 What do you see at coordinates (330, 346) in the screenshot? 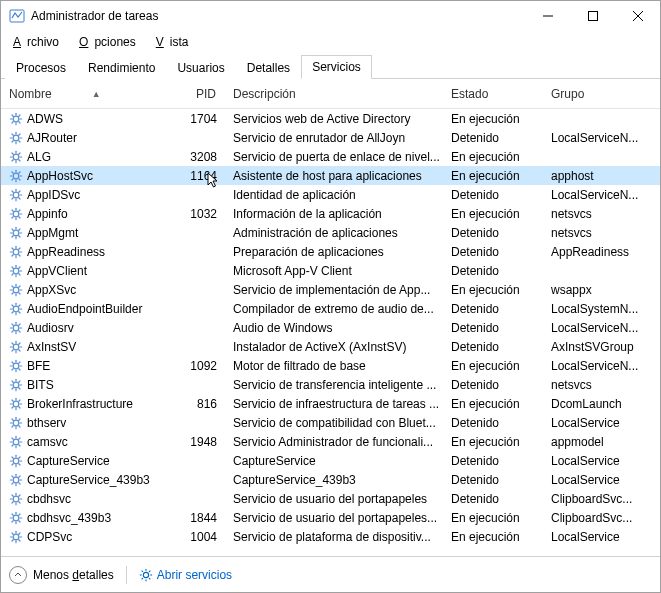
I see `table-row: AxInstSVInstalador de ActiveX (AxInstSV)…` at bounding box center [330, 346].